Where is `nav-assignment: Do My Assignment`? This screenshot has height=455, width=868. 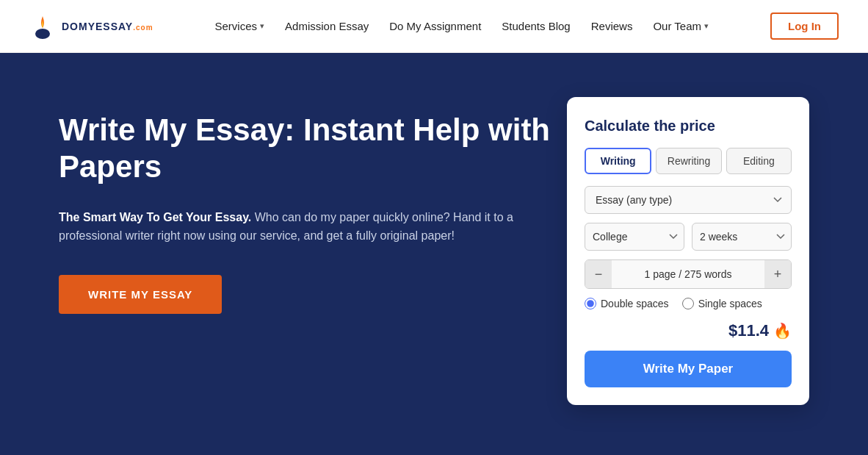 nav-assignment: Do My Assignment is located at coordinates (435, 26).